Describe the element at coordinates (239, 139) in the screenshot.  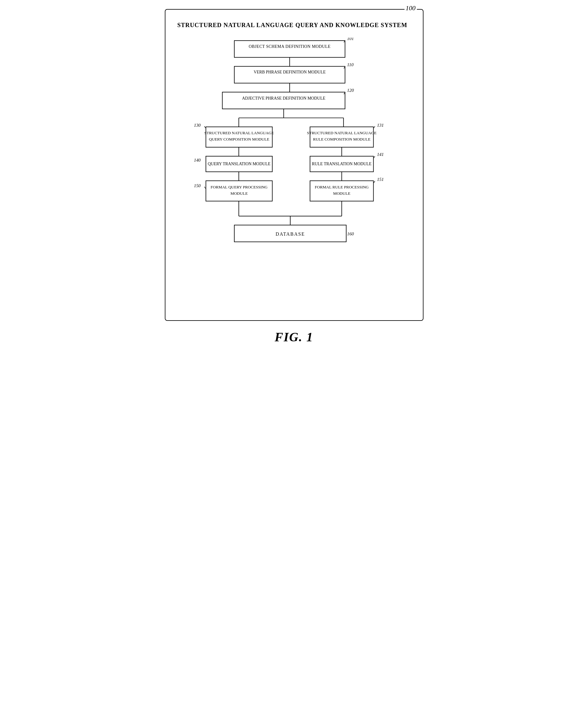
I see `svg-text: QUERY COMPOSITION MODULE` at that location.